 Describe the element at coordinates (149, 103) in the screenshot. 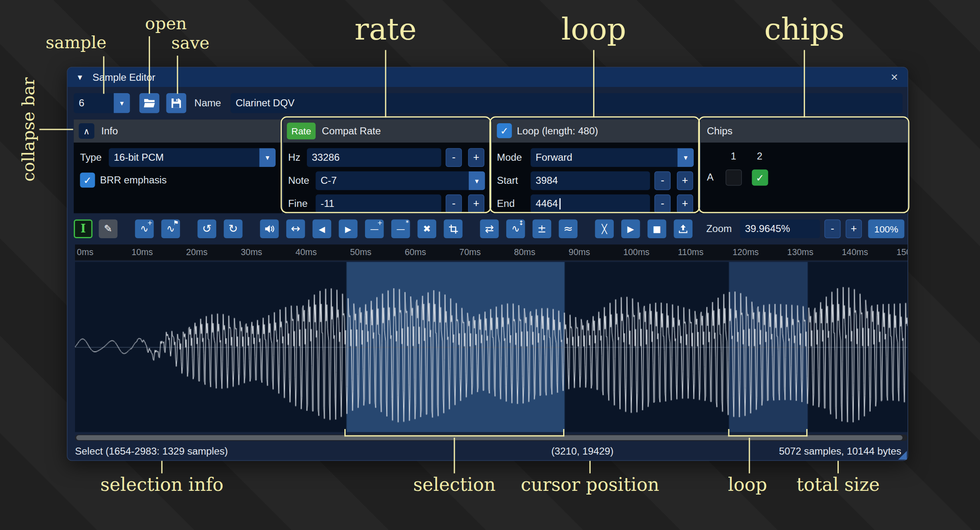

I see `open-sample-button` at that location.